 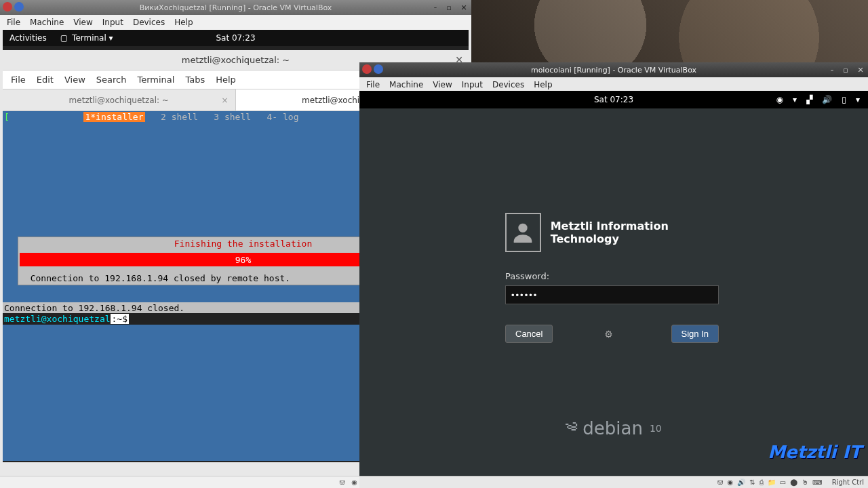 What do you see at coordinates (762, 483) in the screenshot?
I see `usb-icon: ⎙` at bounding box center [762, 483].